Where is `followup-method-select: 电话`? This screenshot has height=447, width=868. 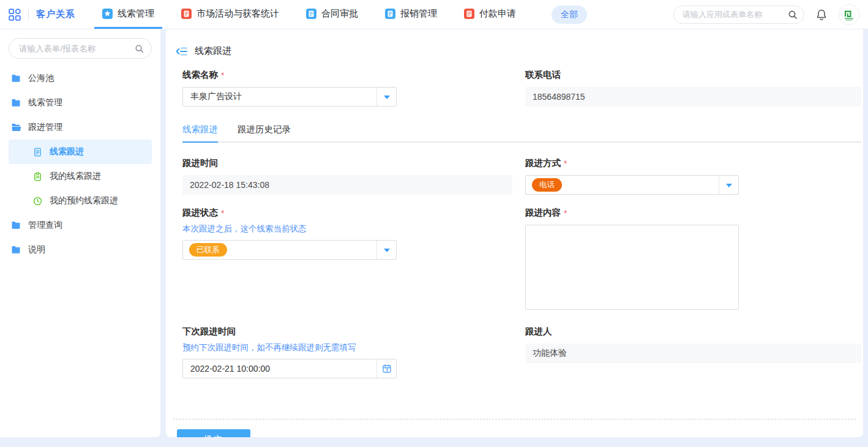
followup-method-select: 电话 is located at coordinates (632, 185).